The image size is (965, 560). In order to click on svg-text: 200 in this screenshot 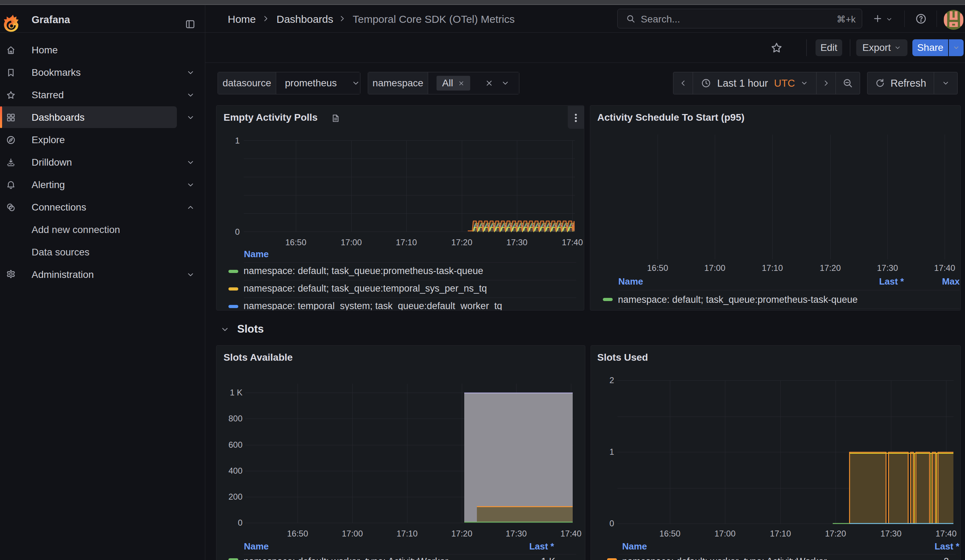, I will do `click(236, 497)`.